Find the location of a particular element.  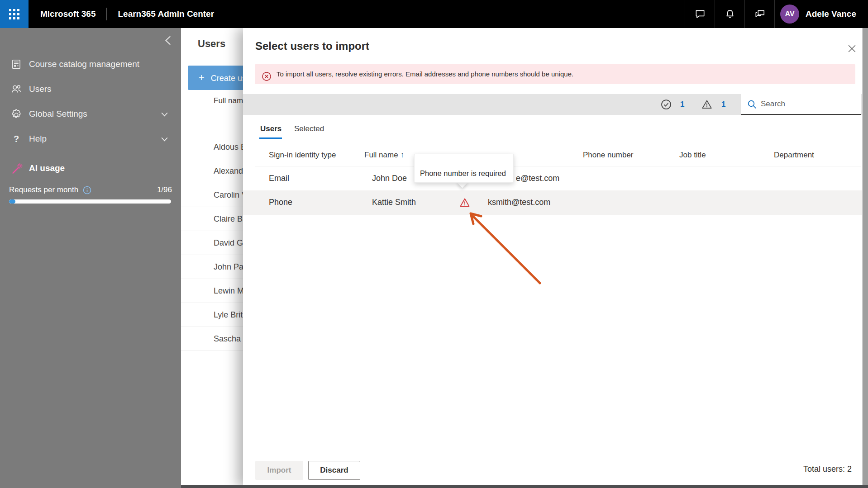

validation-tooltip: Phone number is required is located at coordinates (464, 168).